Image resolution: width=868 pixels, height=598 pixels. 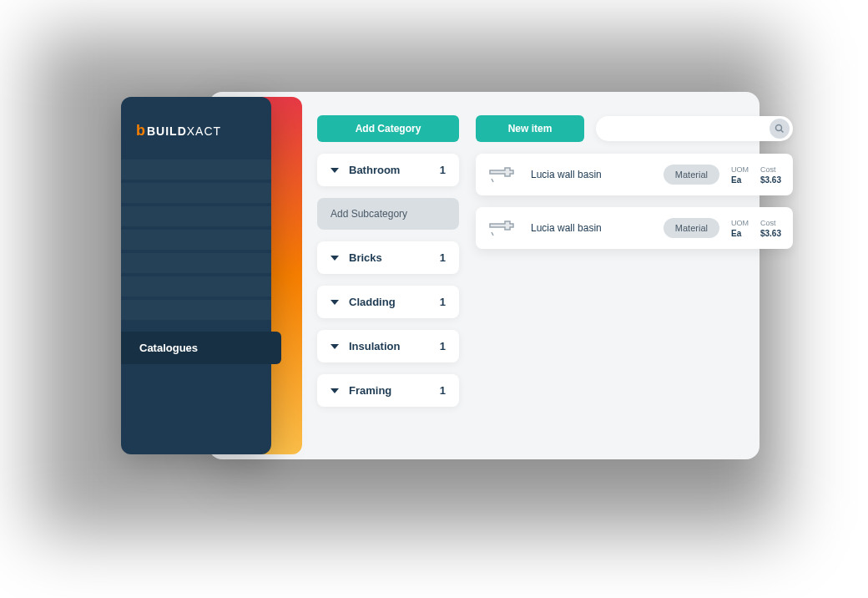 What do you see at coordinates (394, 257) in the screenshot?
I see `category-label: Bricks` at bounding box center [394, 257].